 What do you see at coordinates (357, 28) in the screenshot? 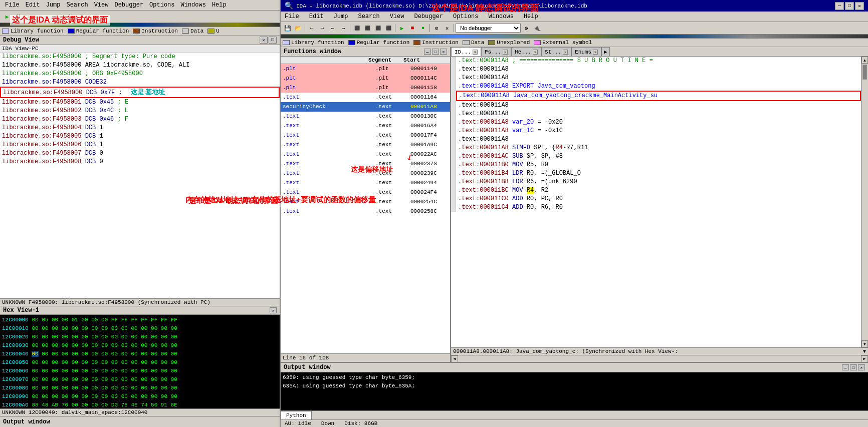
I see `tb-btn1: ⬛` at bounding box center [357, 28].